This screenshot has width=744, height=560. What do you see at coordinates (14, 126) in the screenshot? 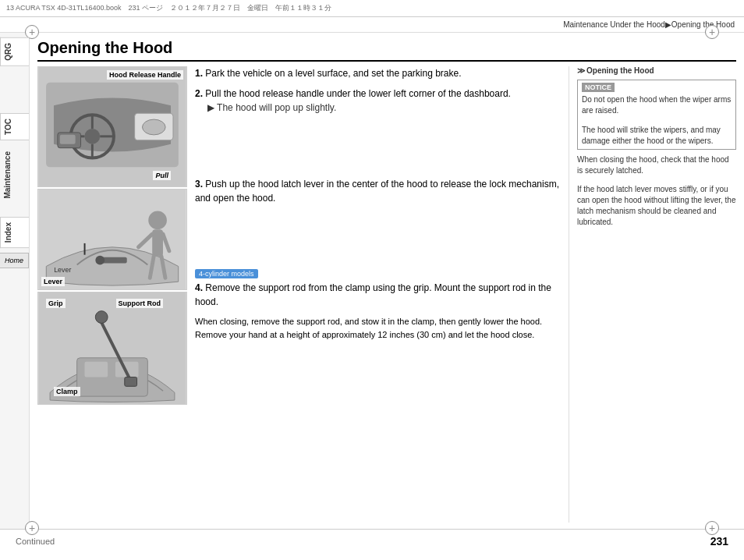
I see `sidebar-tab-toc: TOC` at bounding box center [14, 126].